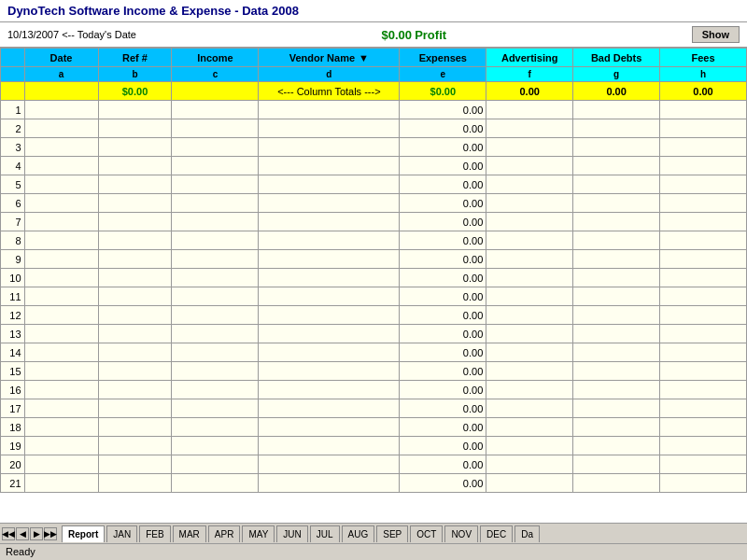 The image size is (747, 560). Describe the element at coordinates (258, 534) in the screenshot. I see `sheet-tab-may: MAY` at that location.